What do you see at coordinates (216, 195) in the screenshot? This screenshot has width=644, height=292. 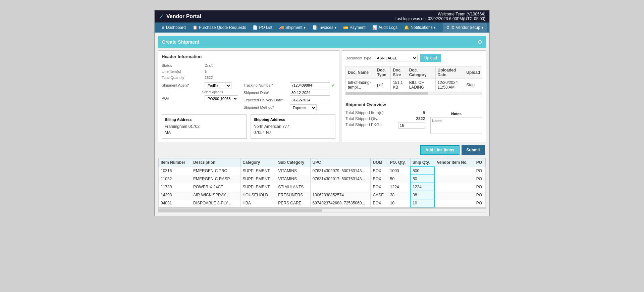 I see `description: AIR WICK SPRAY ...` at bounding box center [216, 195].